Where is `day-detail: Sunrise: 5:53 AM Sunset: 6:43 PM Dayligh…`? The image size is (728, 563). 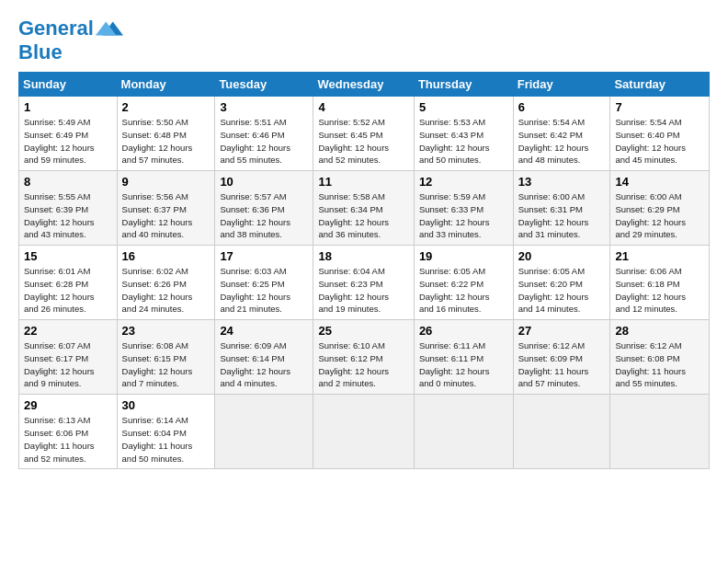 day-detail: Sunrise: 5:53 AM Sunset: 6:43 PM Dayligh… is located at coordinates (463, 142).